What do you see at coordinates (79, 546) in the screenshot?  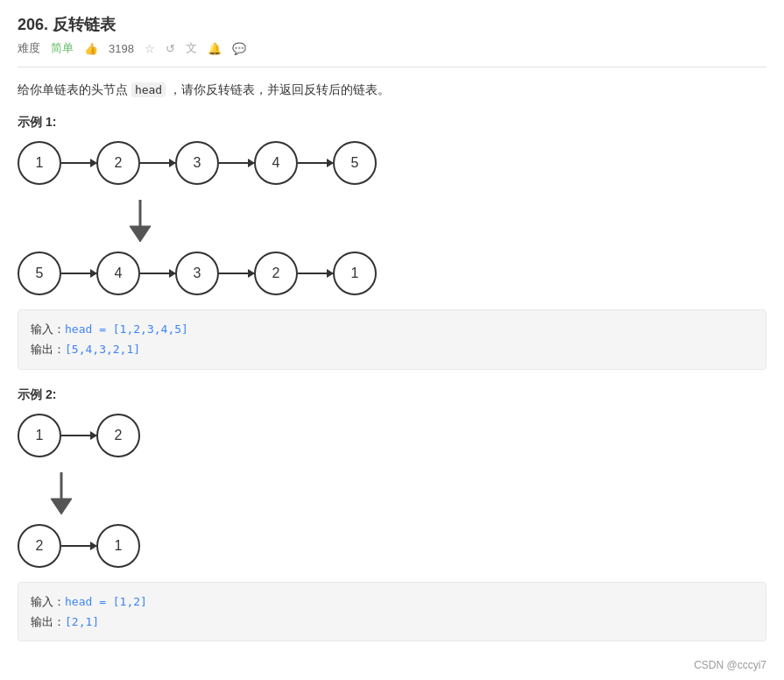 I see `example2-reversed-list: 2 1` at bounding box center [79, 546].